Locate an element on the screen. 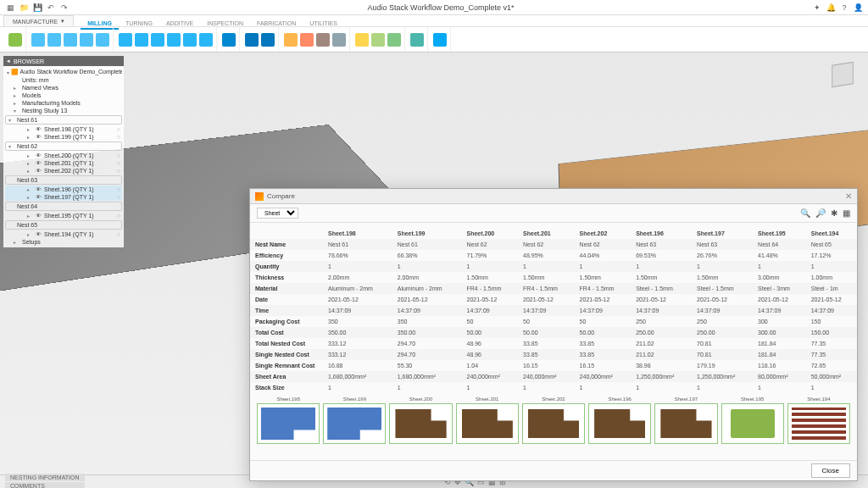 The image size is (868, 488). tree-node: ▸👁Sheet.195 (QTY 1)○ is located at coordinates (64, 215).